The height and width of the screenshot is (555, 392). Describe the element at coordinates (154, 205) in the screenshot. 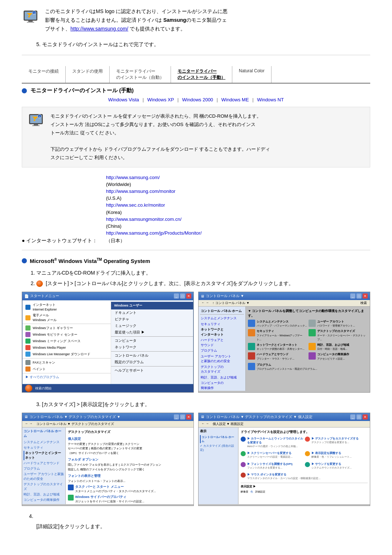

I see `link-korea: http://www.sec.co.kr/monitor` at that location.